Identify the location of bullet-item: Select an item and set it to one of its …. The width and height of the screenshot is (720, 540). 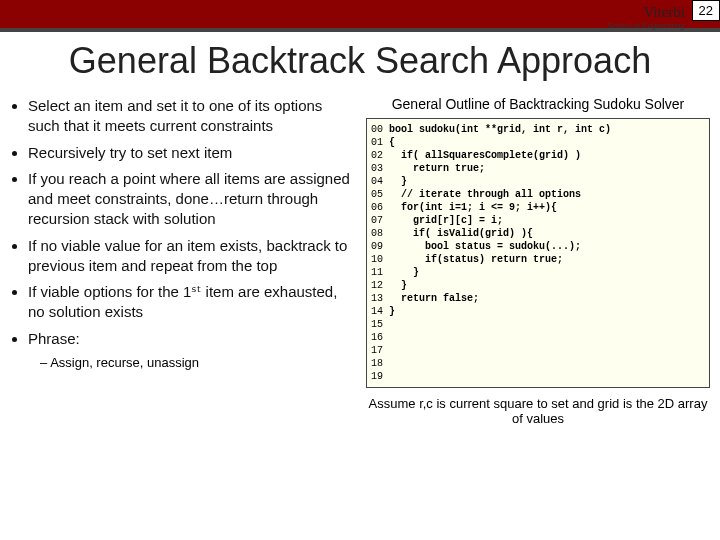
(191, 116).